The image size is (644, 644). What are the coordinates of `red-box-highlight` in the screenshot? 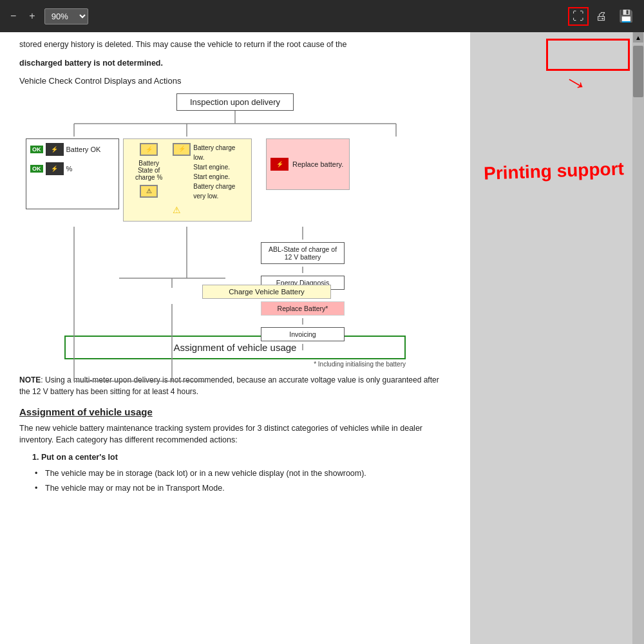 It's located at (588, 55).